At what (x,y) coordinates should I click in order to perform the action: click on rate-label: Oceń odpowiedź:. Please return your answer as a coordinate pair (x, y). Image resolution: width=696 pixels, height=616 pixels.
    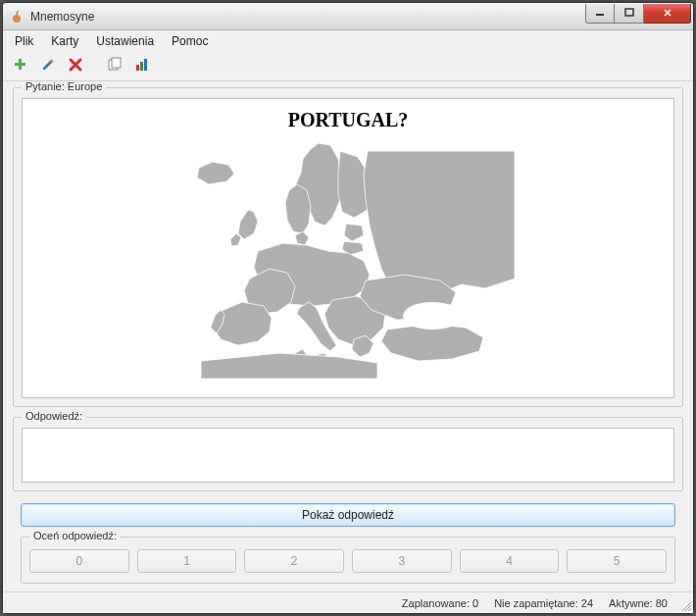
    Looking at the image, I should click on (75, 536).